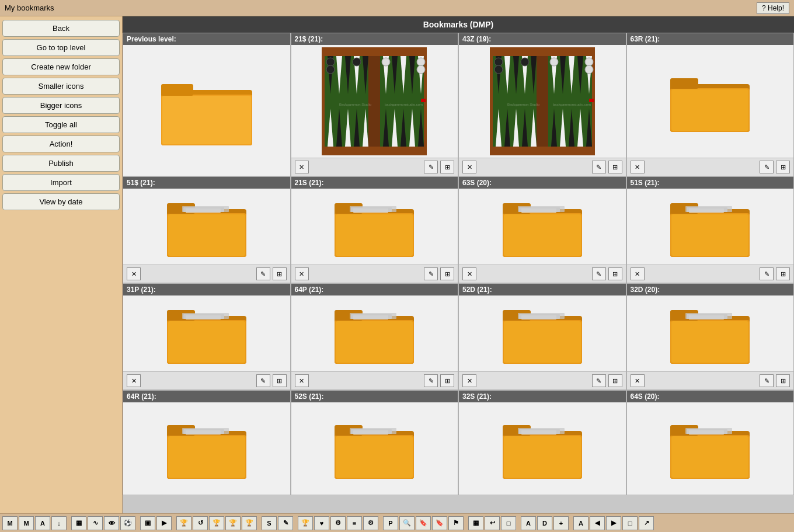 This screenshot has width=794, height=532. What do you see at coordinates (492, 523) in the screenshot?
I see `bottom-toolbar-btn-28: ↩` at bounding box center [492, 523].